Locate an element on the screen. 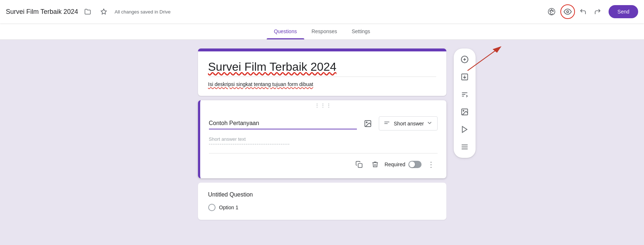  form-description: Isi deskripsi singkat tentang tujuan for… is located at coordinates (322, 84).